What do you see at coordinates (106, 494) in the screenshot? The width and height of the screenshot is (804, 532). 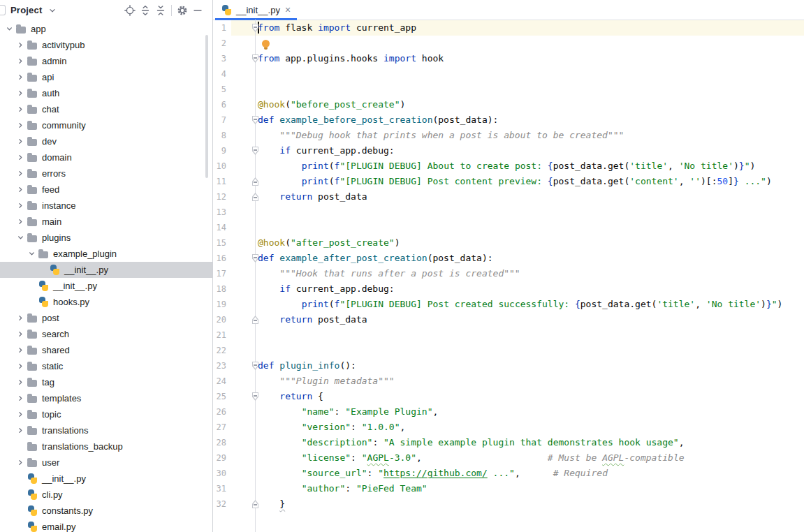 I see `tree-item-cli-py: cli.py` at bounding box center [106, 494].